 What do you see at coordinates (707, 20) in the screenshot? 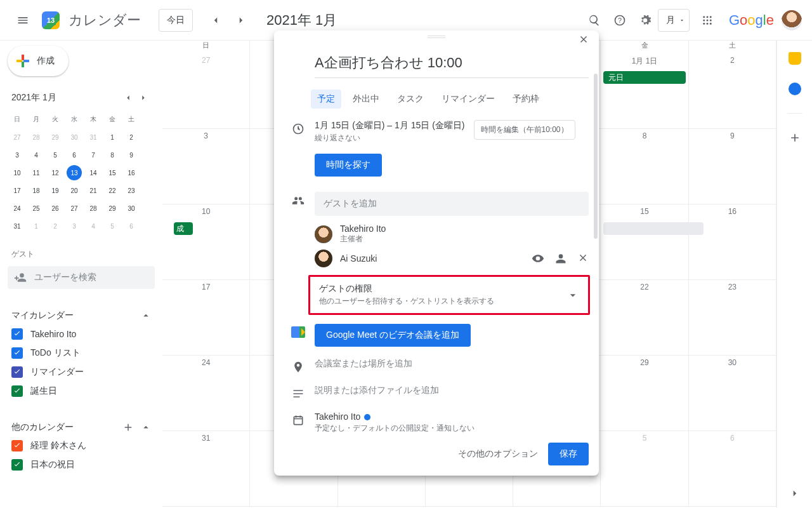
I see `google-apps-icon` at bounding box center [707, 20].